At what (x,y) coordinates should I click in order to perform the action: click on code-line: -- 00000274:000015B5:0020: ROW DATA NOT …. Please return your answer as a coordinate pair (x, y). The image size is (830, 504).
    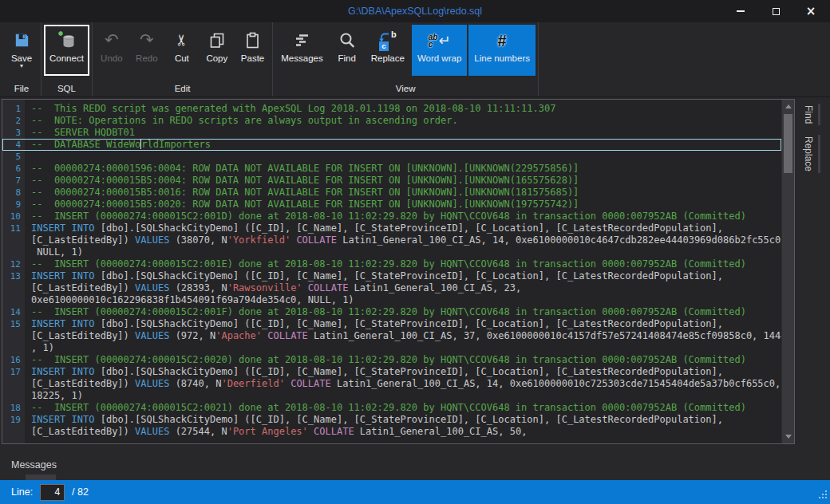
    Looking at the image, I should click on (403, 204).